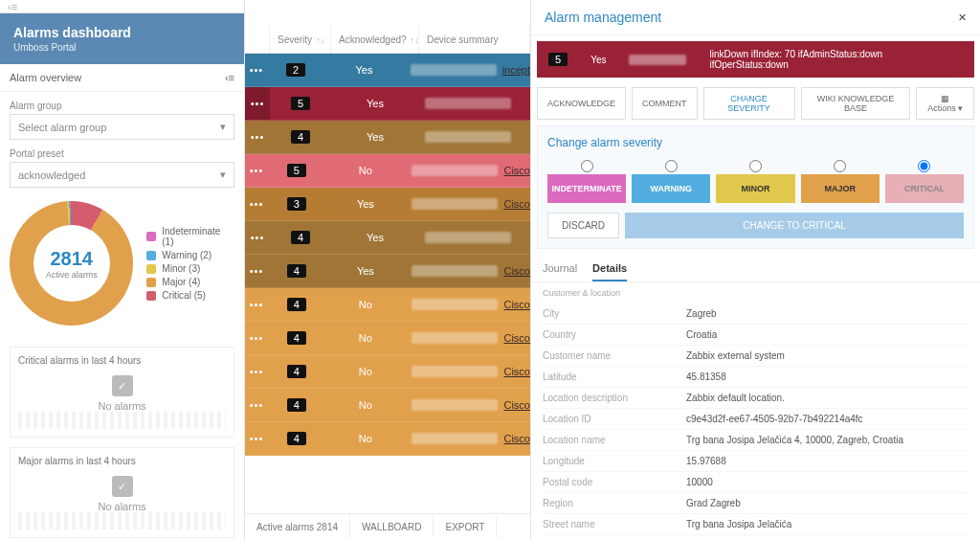 This screenshot has height=540, width=980. I want to click on col-device-summary: Device summary, so click(475, 40).